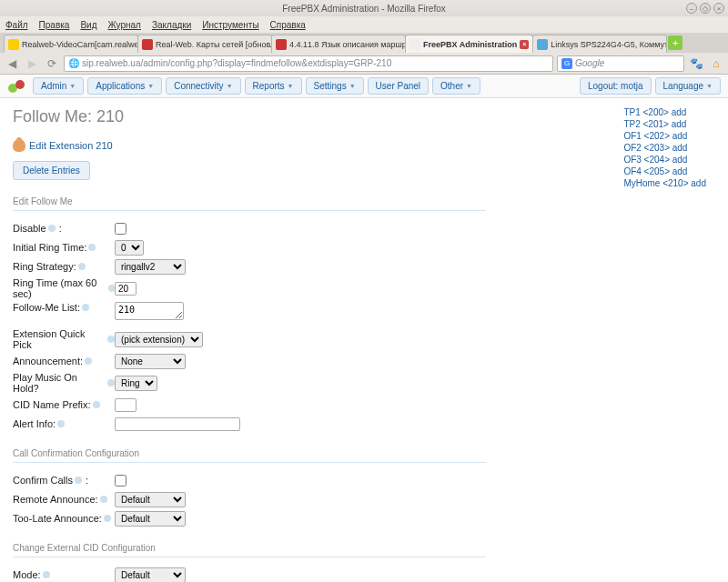  What do you see at coordinates (249, 146) in the screenshot?
I see `edit-extension-link: Edit Extension 210` at bounding box center [249, 146].